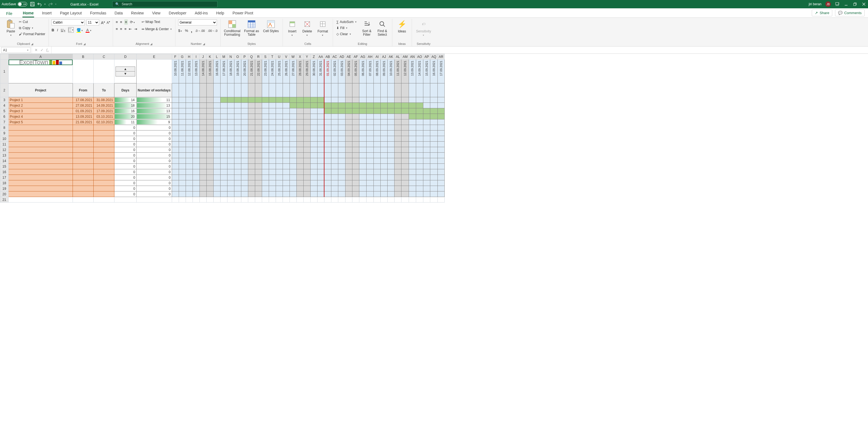 This screenshot has height=430, width=868. I want to click on cell: 13, so click(154, 105).